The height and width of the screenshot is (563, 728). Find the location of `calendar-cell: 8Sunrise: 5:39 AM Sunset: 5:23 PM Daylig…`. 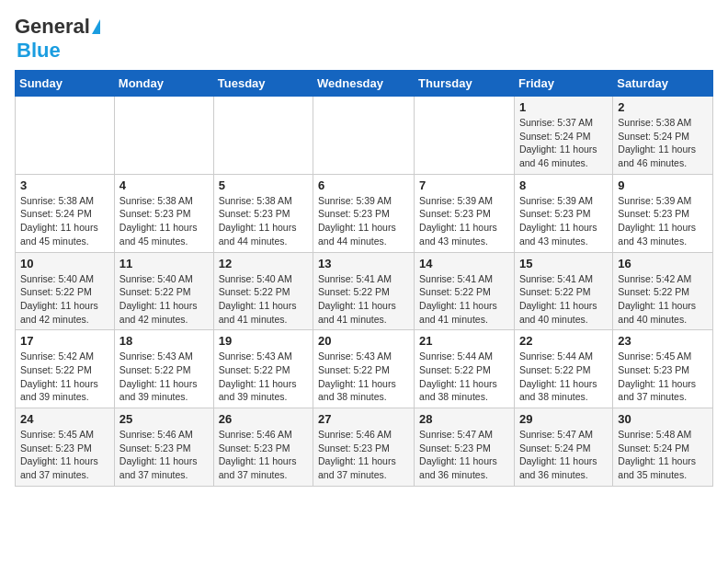

calendar-cell: 8Sunrise: 5:39 AM Sunset: 5:23 PM Daylig… is located at coordinates (563, 213).